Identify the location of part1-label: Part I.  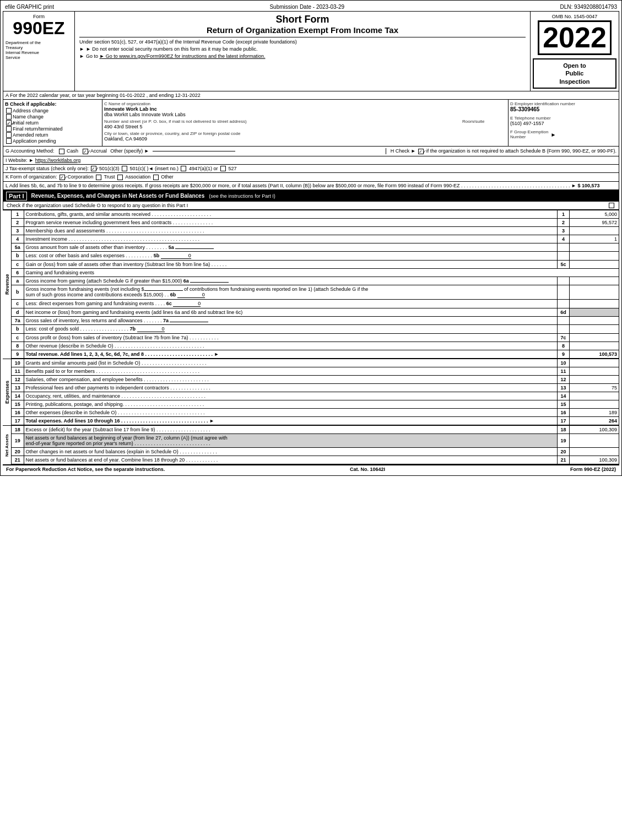
(17, 196).